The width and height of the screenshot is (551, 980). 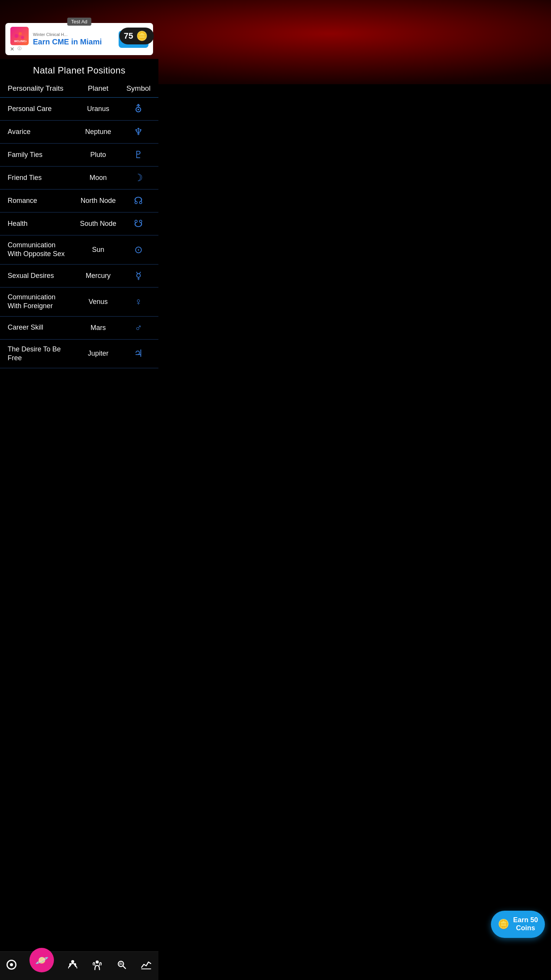 What do you see at coordinates (37, 302) in the screenshot?
I see `trait-cell: CommunicationWith Foreigner` at bounding box center [37, 302].